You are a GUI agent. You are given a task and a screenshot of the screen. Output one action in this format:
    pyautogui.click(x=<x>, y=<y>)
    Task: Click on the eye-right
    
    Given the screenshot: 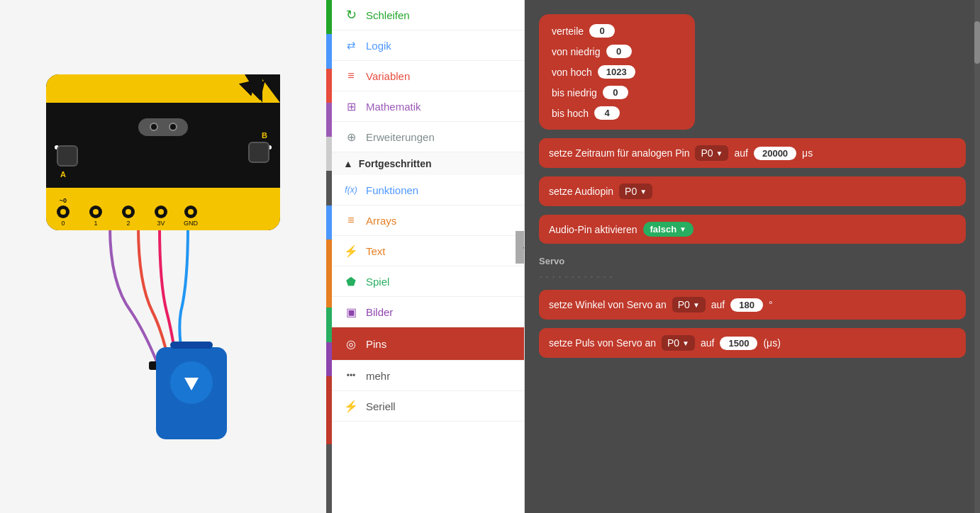 What is the action you would take?
    pyautogui.click(x=173, y=127)
    